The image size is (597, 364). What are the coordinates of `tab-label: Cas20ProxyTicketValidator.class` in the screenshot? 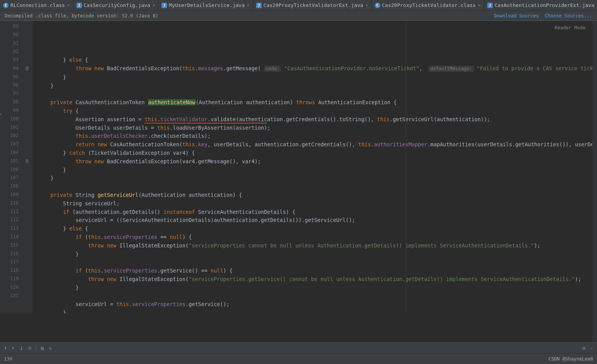 It's located at (429, 5).